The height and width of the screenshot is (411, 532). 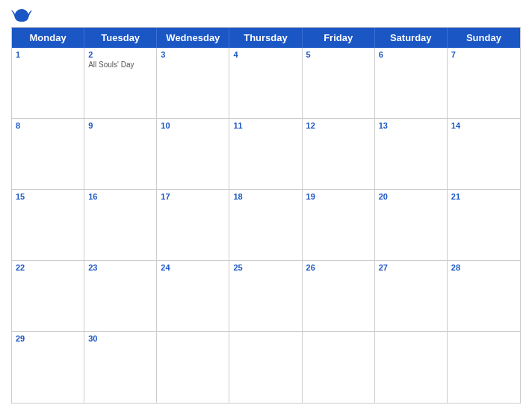 I want to click on calendar-cell: 9, so click(x=121, y=154).